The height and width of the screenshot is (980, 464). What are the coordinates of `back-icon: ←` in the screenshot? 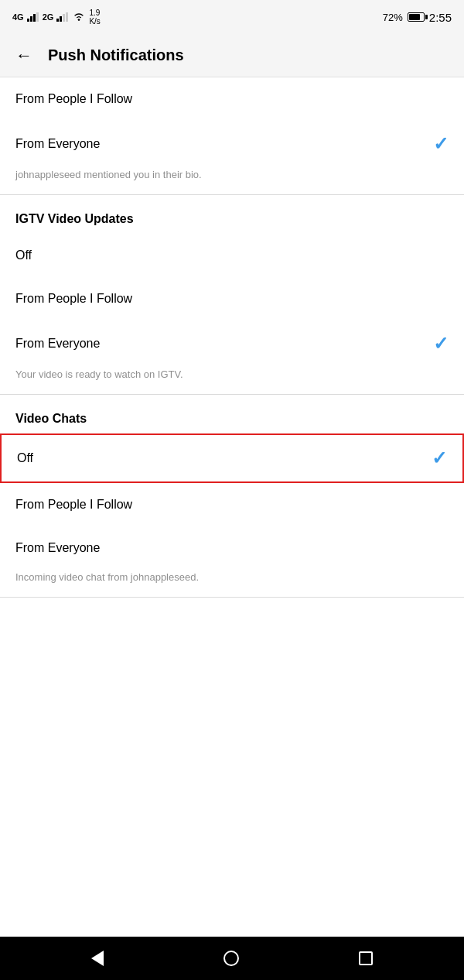 It's located at (24, 56).